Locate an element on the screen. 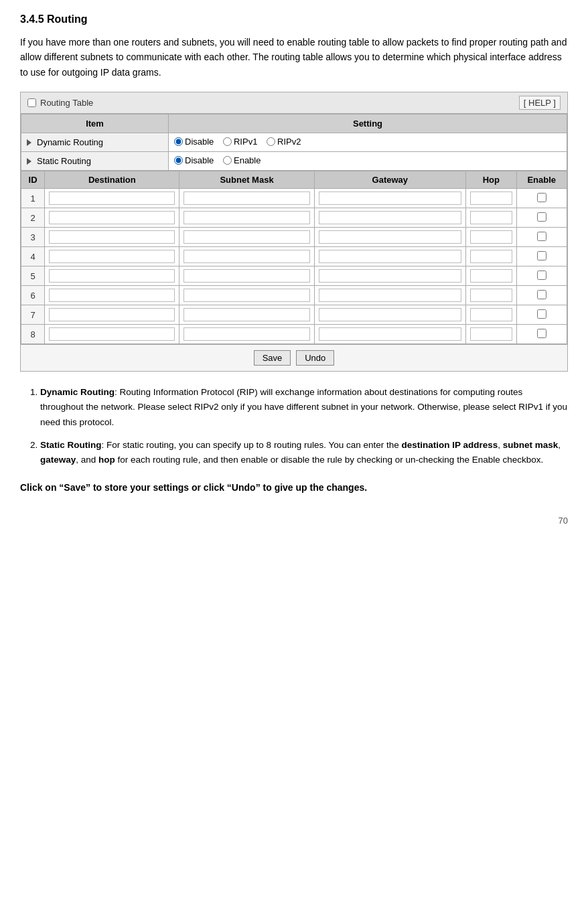  table-row: 4 is located at coordinates (295, 257).